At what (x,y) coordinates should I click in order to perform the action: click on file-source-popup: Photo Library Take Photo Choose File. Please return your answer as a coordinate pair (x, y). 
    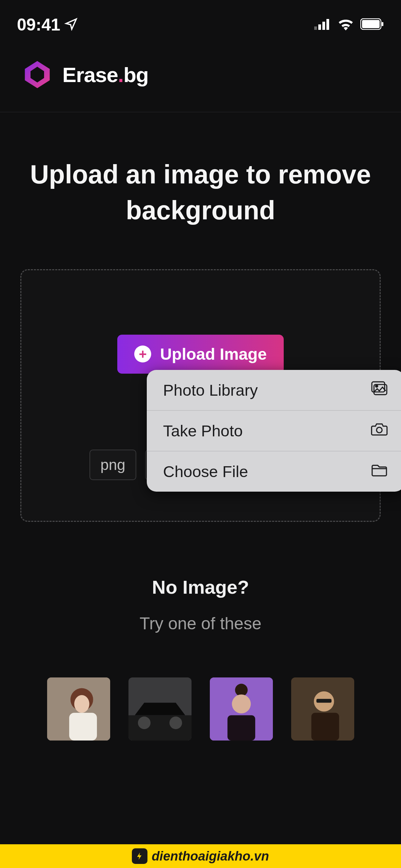
    Looking at the image, I should click on (274, 431).